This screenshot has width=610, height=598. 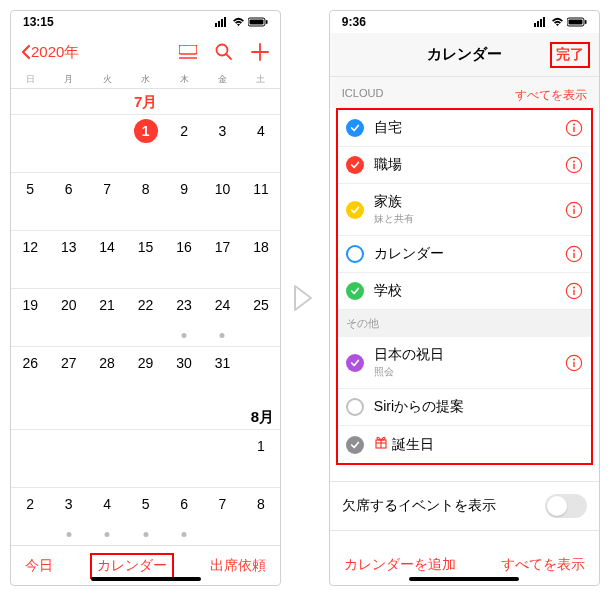 What do you see at coordinates (68, 260) in the screenshot?
I see `day-cell: 13` at bounding box center [68, 260].